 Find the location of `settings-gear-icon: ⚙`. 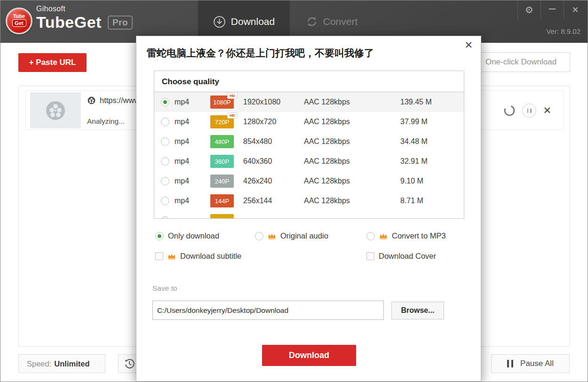

settings-gear-icon: ⚙ is located at coordinates (529, 10).